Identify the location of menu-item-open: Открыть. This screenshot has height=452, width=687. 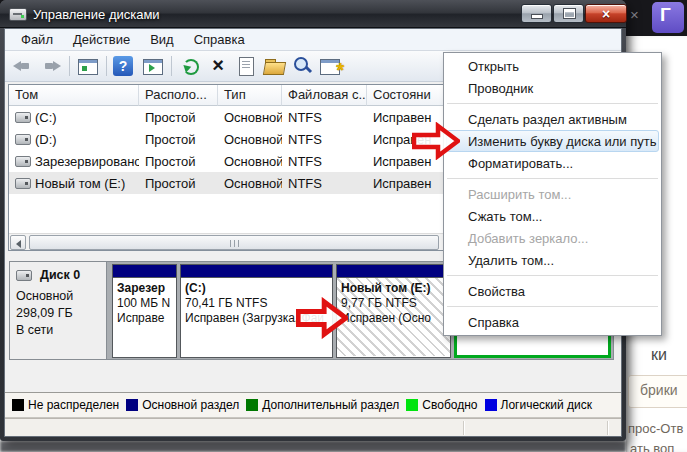
(552, 66).